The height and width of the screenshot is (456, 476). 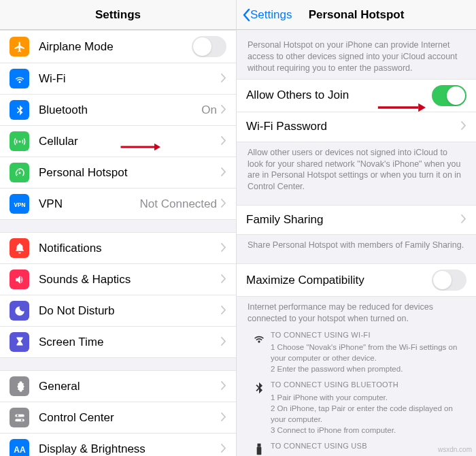 I want to click on instruction-heading: TO CONNECT USING USB, so click(x=368, y=446).